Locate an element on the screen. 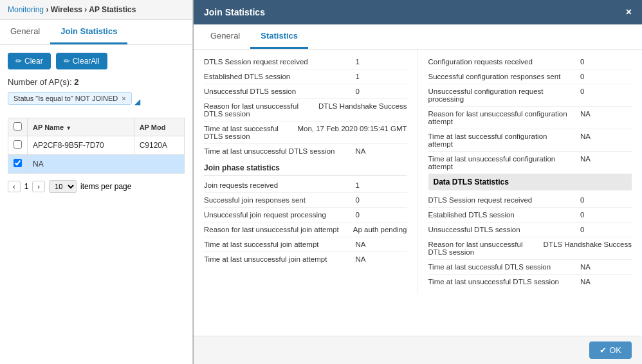  pagination: ‹ 1 › 10 25 50 items per page is located at coordinates (96, 187).